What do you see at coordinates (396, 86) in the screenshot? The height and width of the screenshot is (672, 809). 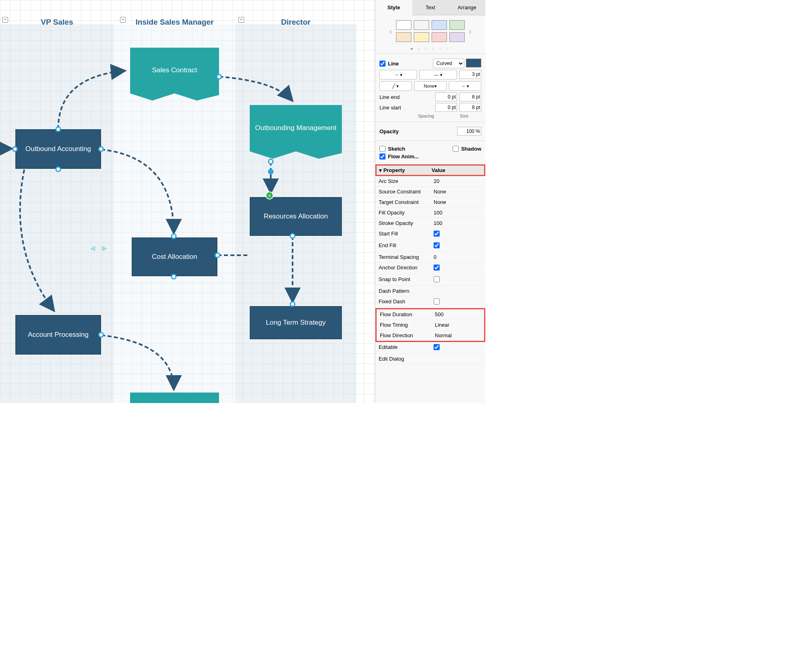 I see `waypoint-start-select: ╱ ▾` at bounding box center [396, 86].